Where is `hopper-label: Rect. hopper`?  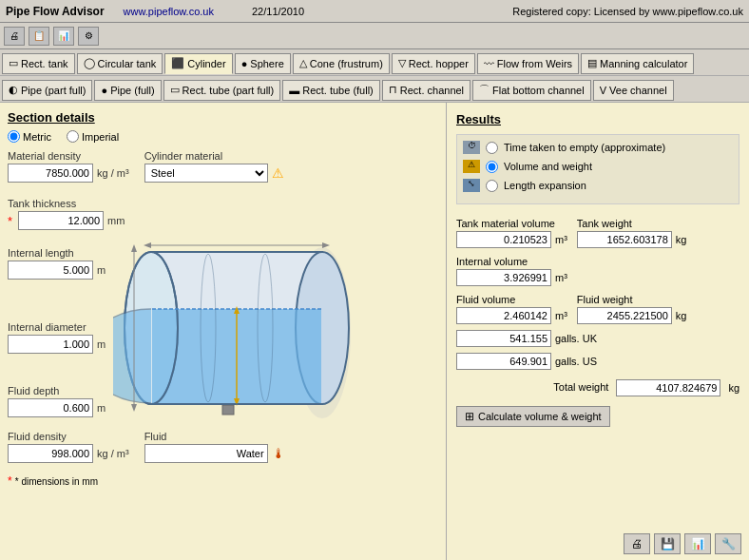
hopper-label: Rect. hopper is located at coordinates (439, 64).